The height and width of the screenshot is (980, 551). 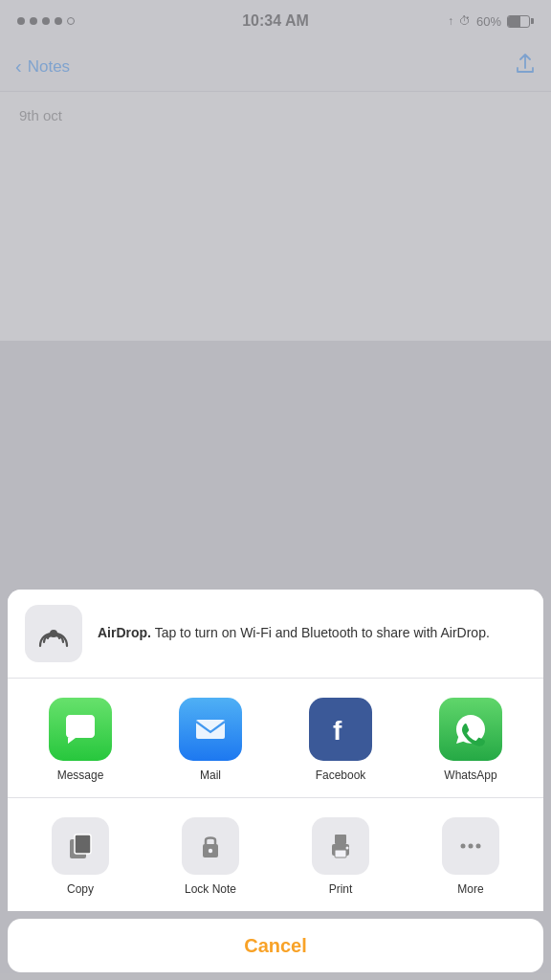 I want to click on whatsapp-icon, so click(x=471, y=729).